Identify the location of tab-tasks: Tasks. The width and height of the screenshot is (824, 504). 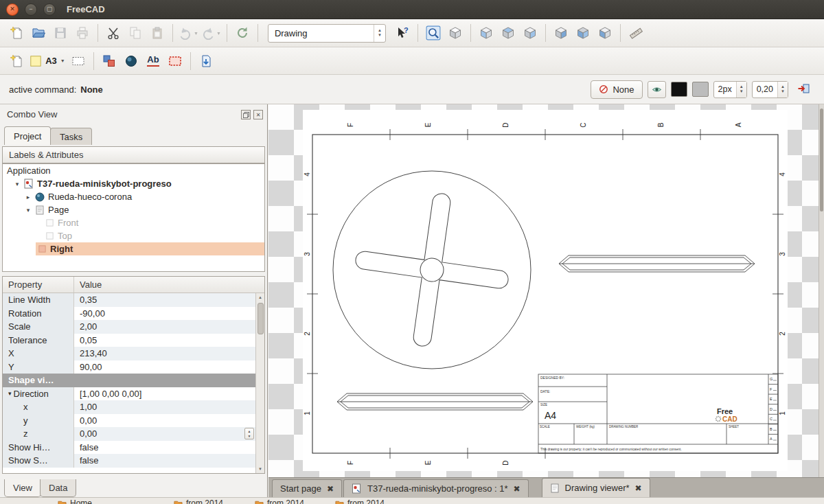
(71, 136).